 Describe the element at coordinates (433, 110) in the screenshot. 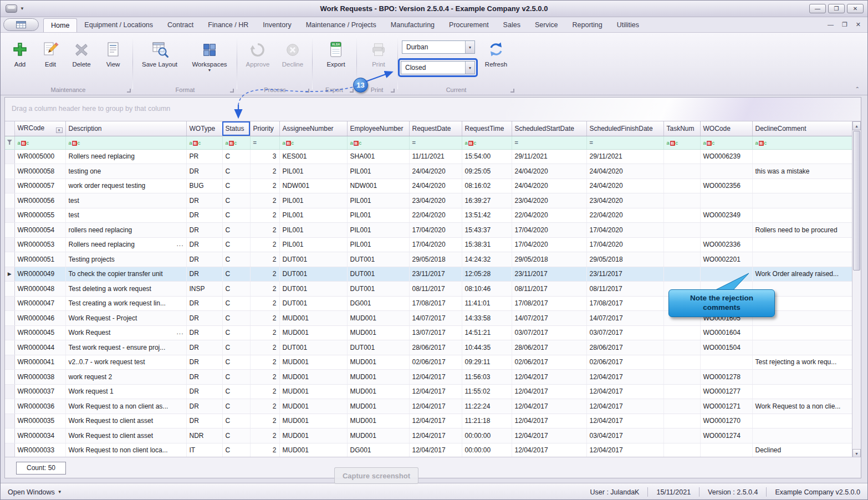

I see `group-by-band: Drag a column header here to group by th…` at that location.